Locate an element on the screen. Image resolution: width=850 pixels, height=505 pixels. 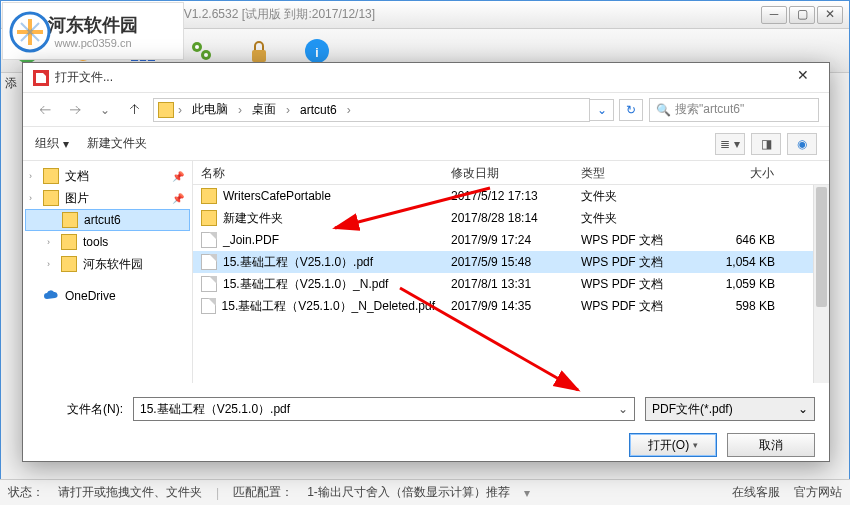
file-row: 新建文件夹2017/8/28 18:14文件夹 is located at coordinates (511, 218).